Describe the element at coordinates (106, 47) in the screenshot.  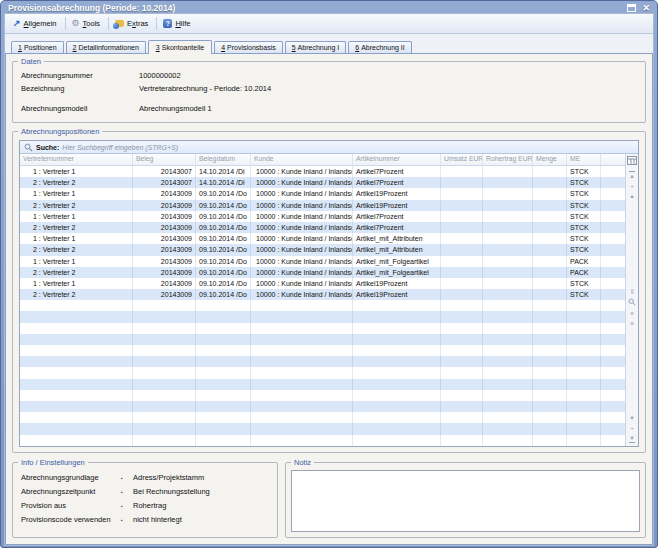
I see `tab: 2Detailinformationen` at that location.